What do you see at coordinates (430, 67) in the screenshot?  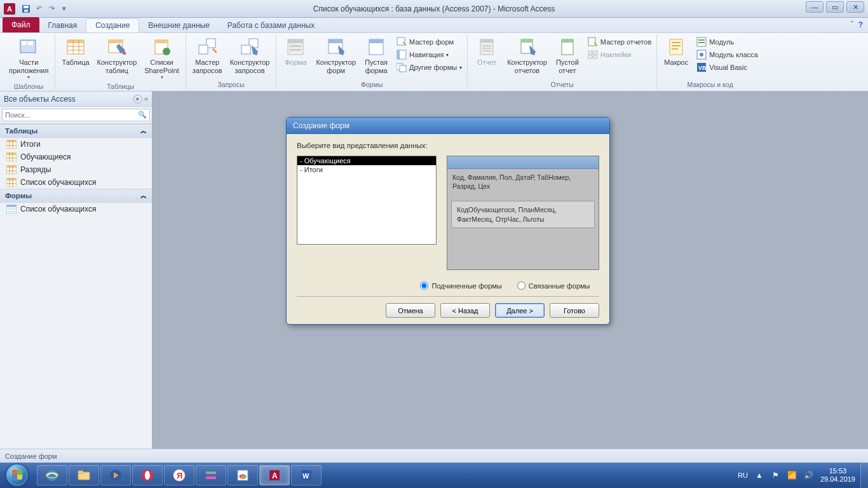 I see `other-forms-button: Другие формы ▾` at bounding box center [430, 67].